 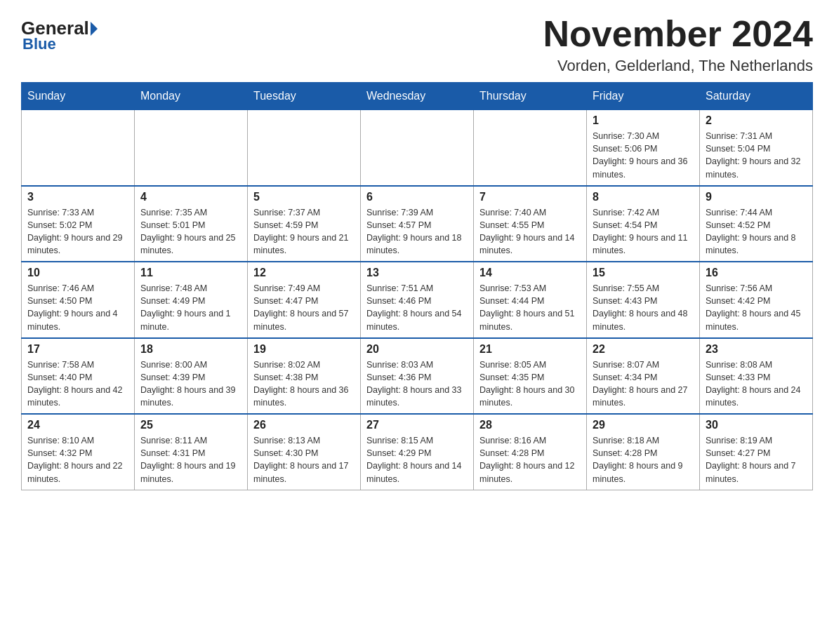 I want to click on day-info: Sunrise: 8:02 AM Sunset: 4:38 PM Dayligh…, so click(x=304, y=384).